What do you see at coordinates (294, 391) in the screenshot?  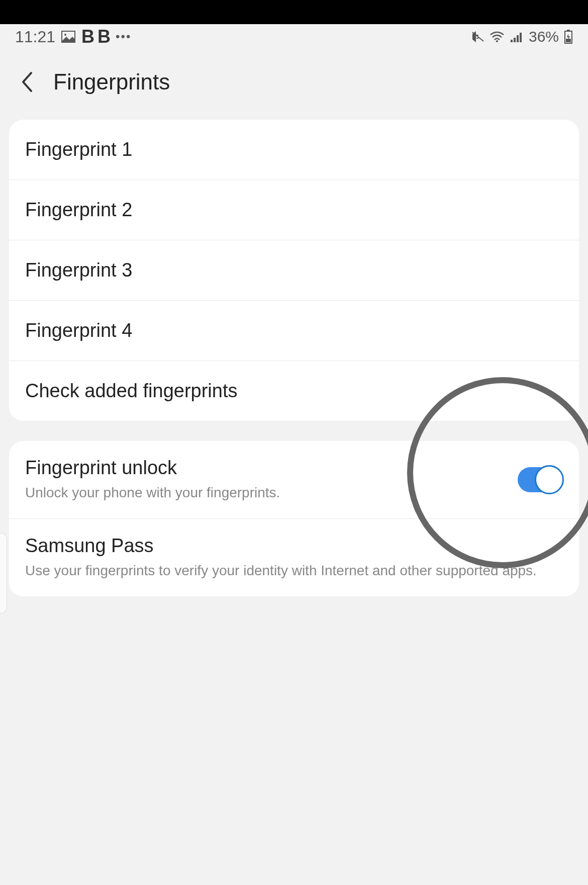 I see `check-fingerprints-label: Check added fingerprints` at bounding box center [294, 391].